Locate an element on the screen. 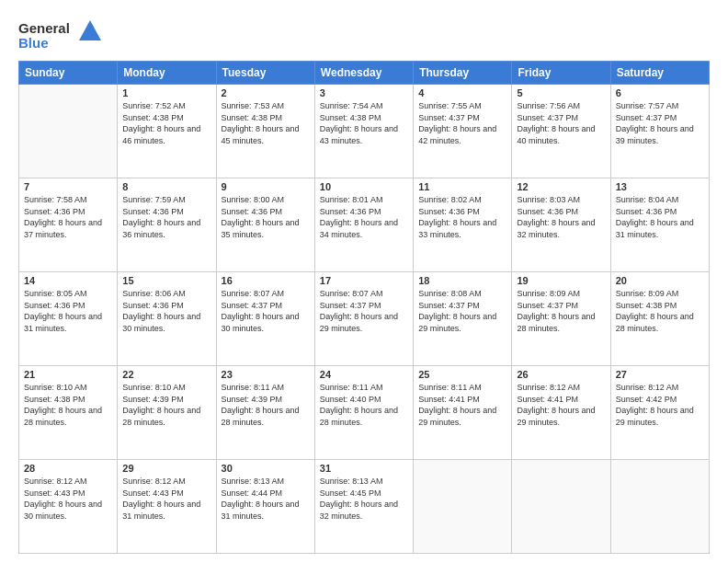 The image size is (728, 563). day-number: 16 is located at coordinates (266, 281).